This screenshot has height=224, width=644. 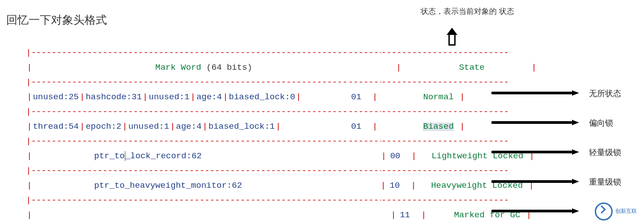 What do you see at coordinates (266, 186) in the screenshot?
I see `table-row: | ptr_to_heavyweight_monitor:62 | 10 | H…` at bounding box center [266, 186].